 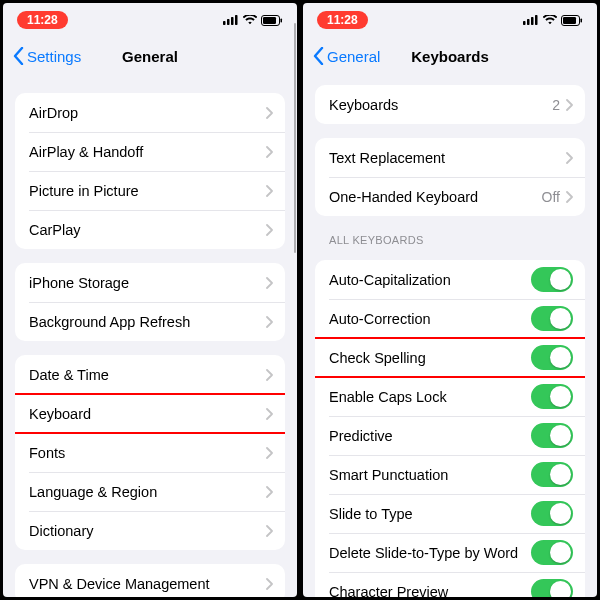 I want to click on chevron-left-icon, so click(x=318, y=56).